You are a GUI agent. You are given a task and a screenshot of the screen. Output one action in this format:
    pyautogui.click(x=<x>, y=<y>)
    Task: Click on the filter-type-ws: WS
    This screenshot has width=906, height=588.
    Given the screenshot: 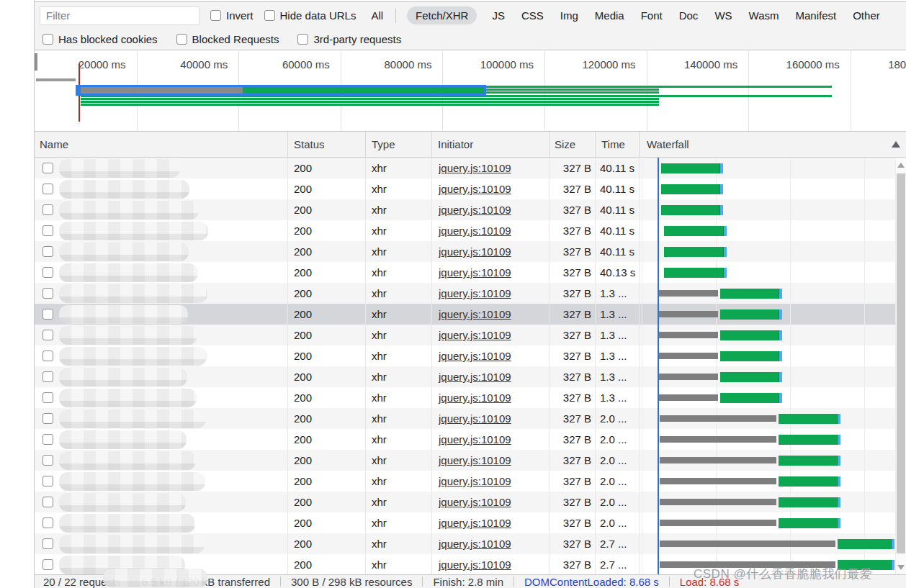 What is the action you would take?
    pyautogui.click(x=723, y=16)
    